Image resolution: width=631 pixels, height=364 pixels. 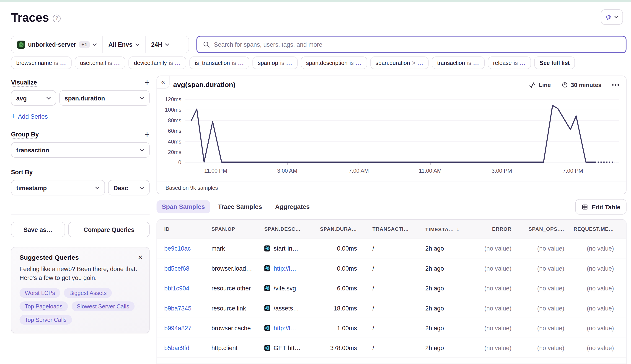 I want to click on clock-icon, so click(x=565, y=85).